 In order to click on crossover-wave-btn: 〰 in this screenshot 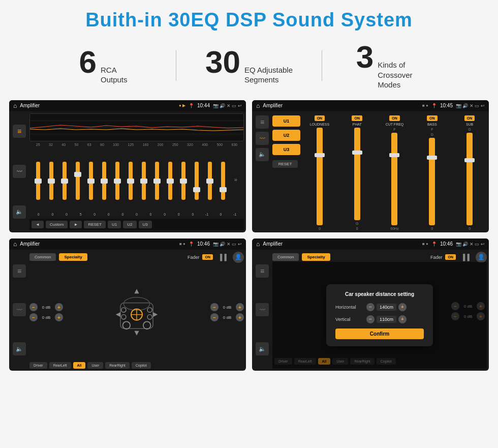, I will do `click(262, 138)`.